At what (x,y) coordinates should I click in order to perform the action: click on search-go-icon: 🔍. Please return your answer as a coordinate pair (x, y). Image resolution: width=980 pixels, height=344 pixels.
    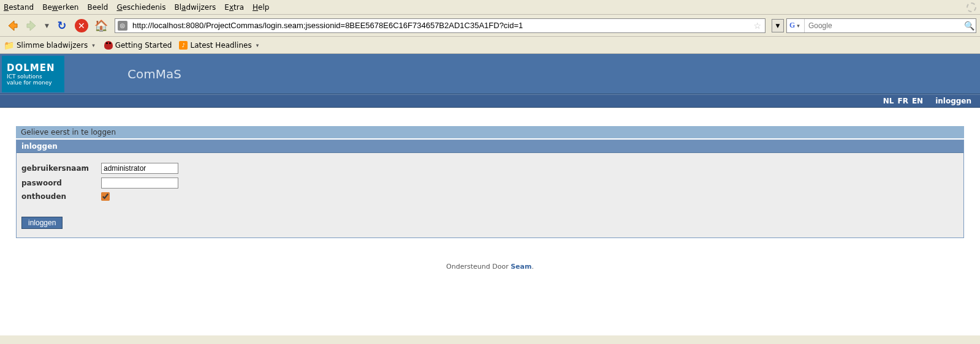
    Looking at the image, I should click on (969, 26).